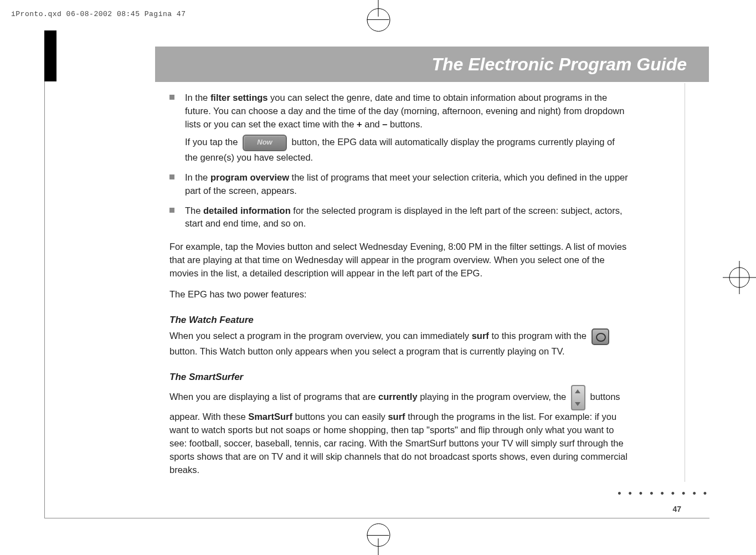  What do you see at coordinates (378, 8) in the screenshot?
I see `crop-mark-top` at bounding box center [378, 8].